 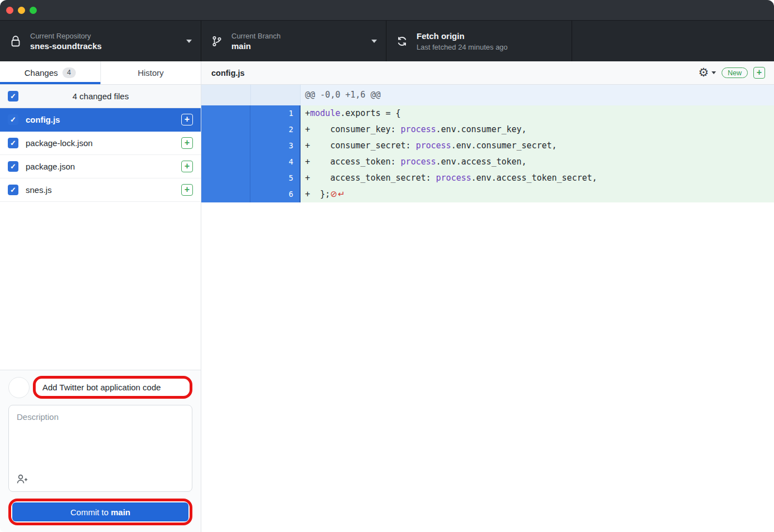 I want to click on toolbar: Current Repository snes-soundtracks Curr…, so click(x=387, y=41).